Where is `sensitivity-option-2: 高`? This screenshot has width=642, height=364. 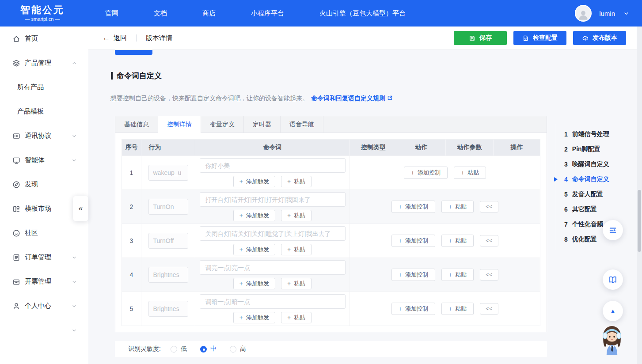 sensitivity-option-2: 高 is located at coordinates (238, 349).